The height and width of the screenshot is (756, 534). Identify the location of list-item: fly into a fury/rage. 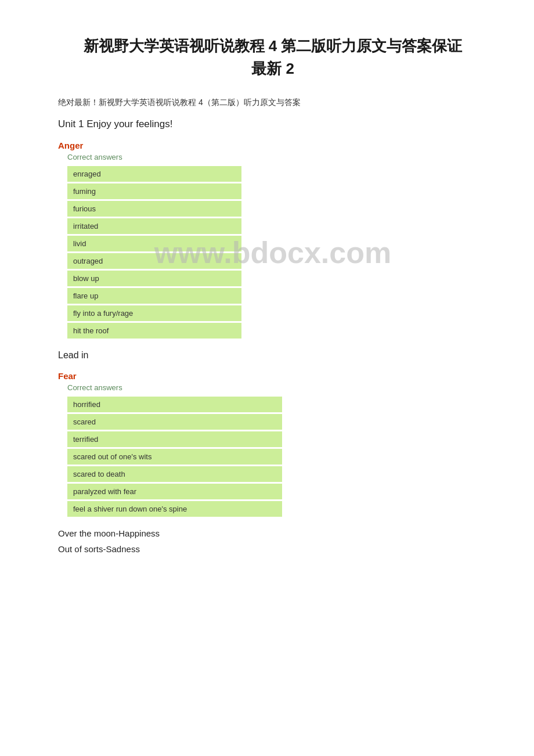
(154, 314).